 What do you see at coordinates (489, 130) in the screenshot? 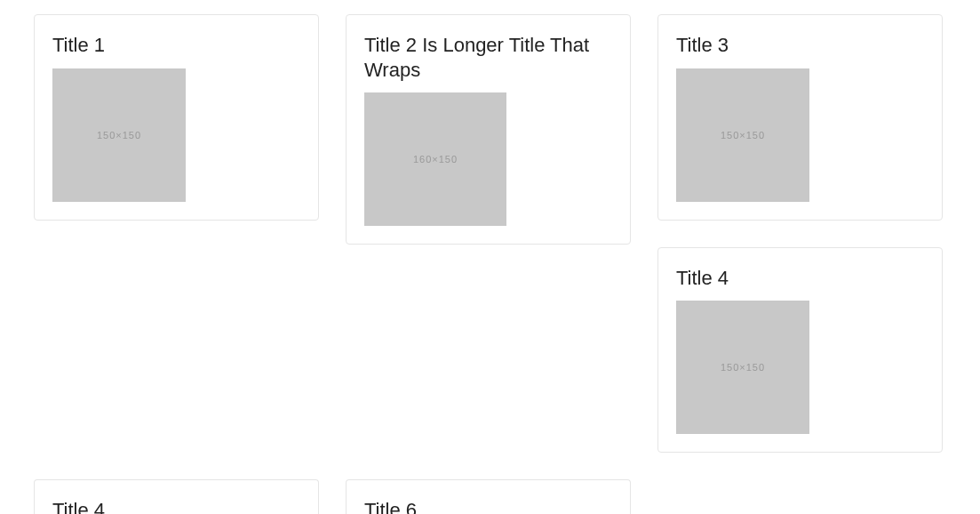
I see `card-column-2: Title 2 Is Longer Title That Wraps 160×1…` at bounding box center [489, 130].